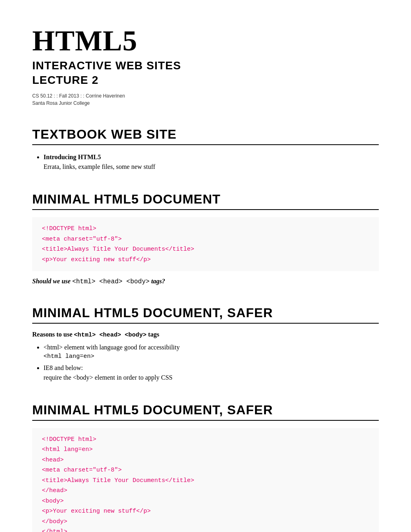  What do you see at coordinates (206, 65) in the screenshot?
I see `page-header: HTML5 INTERACTIVE WEB SITES LECTURE 2 CS…` at bounding box center [206, 65].